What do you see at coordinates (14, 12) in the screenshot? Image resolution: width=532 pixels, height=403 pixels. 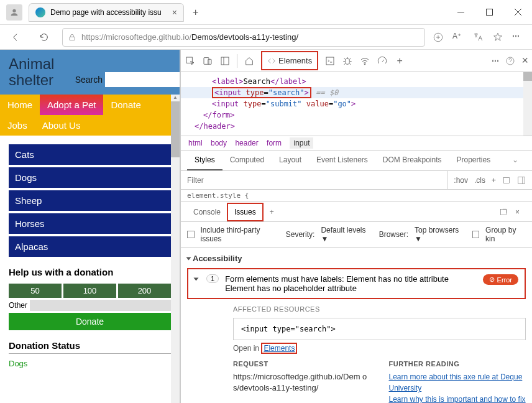 I see `profile-avatar` at bounding box center [14, 12].